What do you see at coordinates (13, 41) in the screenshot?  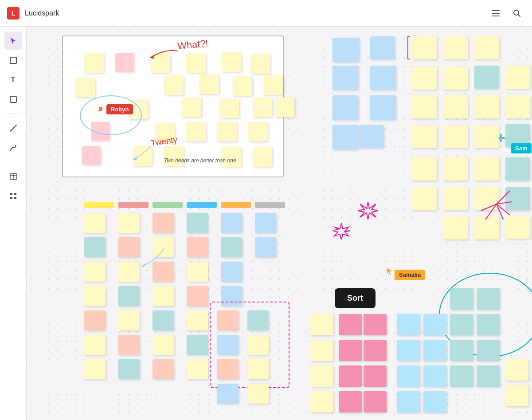 I see `sidebar-item-select` at bounding box center [13, 41].